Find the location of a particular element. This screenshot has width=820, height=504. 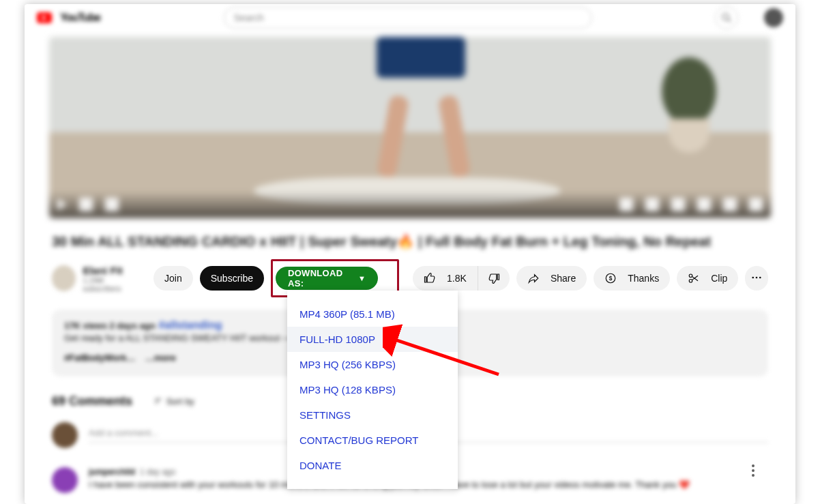

thumbs-up-icon is located at coordinates (433, 278).